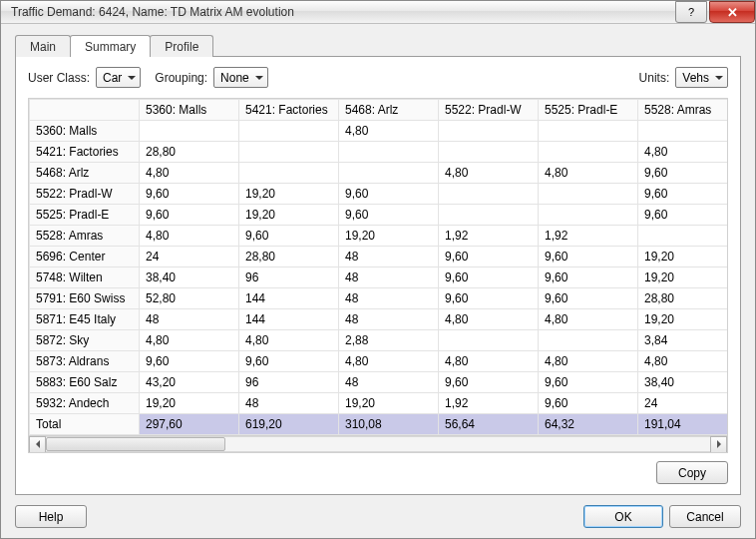 The height and width of the screenshot is (539, 756). What do you see at coordinates (389, 341) in the screenshot?
I see `data-cell: 2,88` at bounding box center [389, 341].